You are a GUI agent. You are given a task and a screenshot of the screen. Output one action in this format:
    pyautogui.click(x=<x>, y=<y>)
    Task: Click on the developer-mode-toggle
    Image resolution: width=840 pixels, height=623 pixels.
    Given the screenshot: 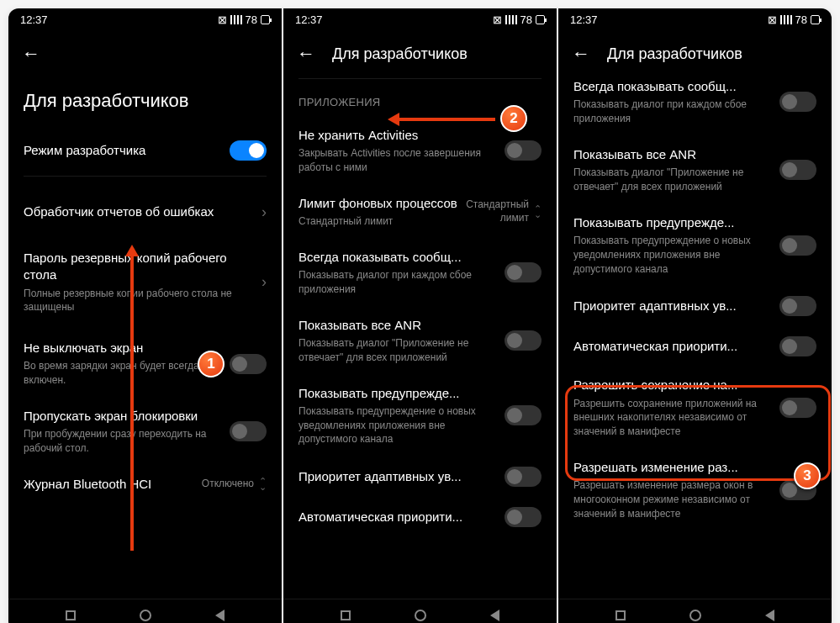 What is the action you would take?
    pyautogui.click(x=248, y=150)
    